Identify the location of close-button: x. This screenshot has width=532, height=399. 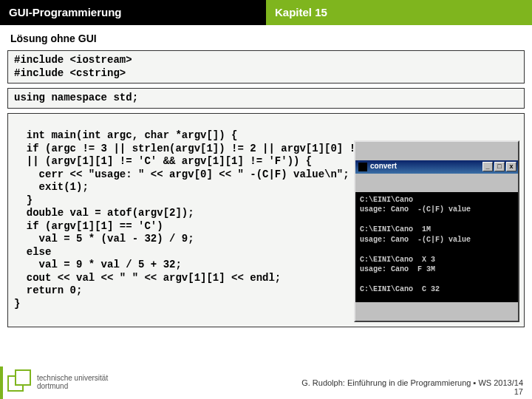
(511, 167).